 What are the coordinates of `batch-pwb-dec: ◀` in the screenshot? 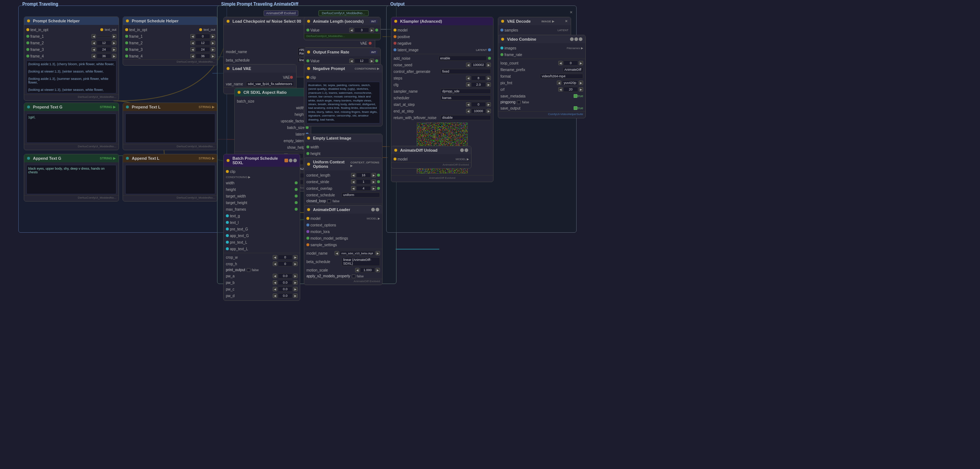 It's located at (275, 282).